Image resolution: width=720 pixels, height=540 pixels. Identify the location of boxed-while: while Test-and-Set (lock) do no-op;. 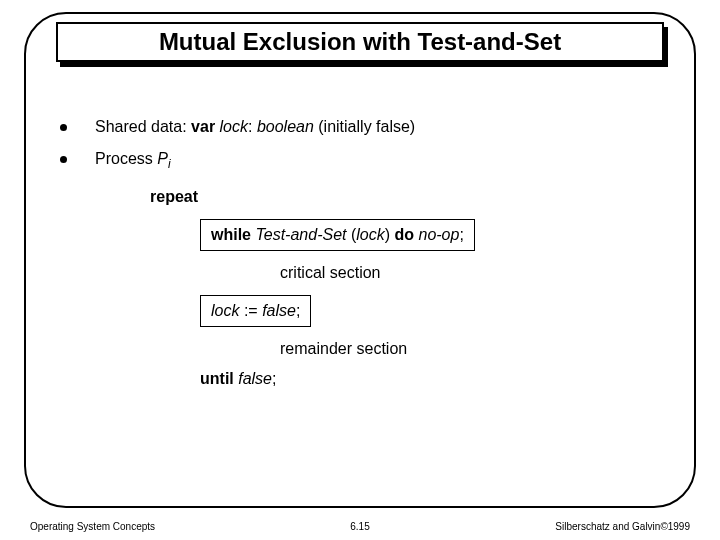
(338, 235).